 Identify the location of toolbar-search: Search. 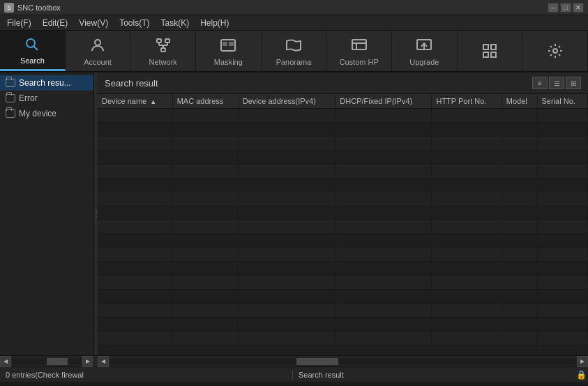
(33, 51).